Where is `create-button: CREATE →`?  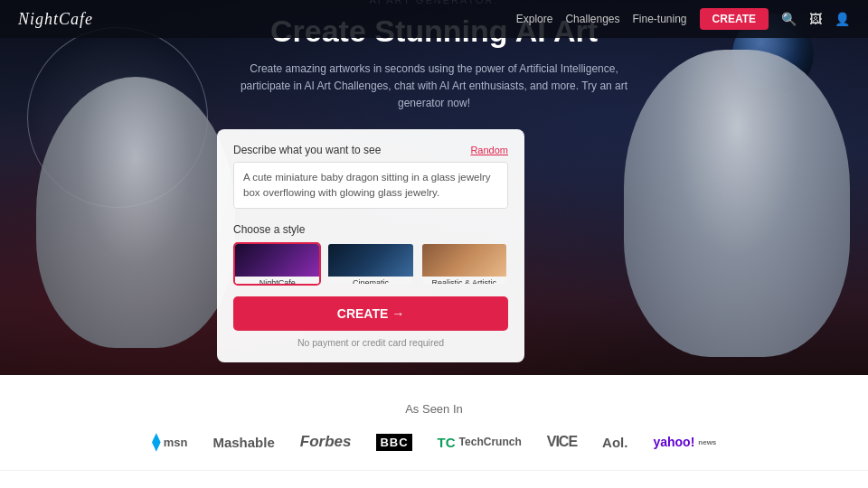
create-button: CREATE → is located at coordinates (371, 314).